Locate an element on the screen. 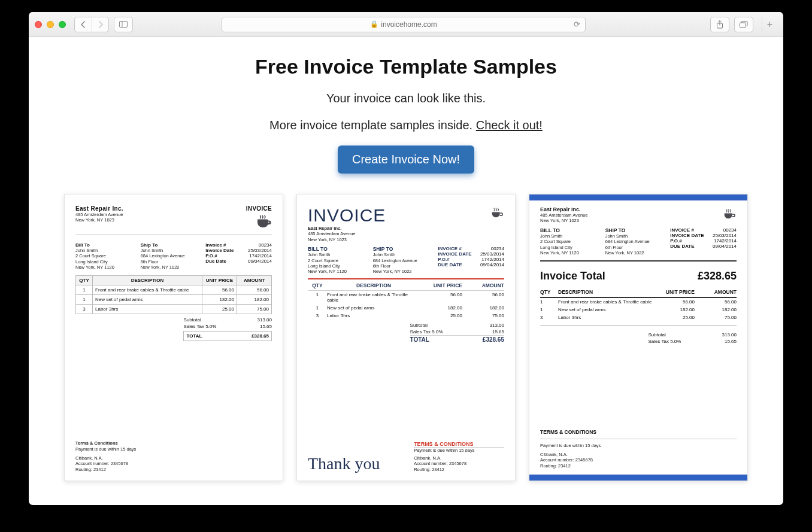  create-invoice-button: Create Invoice Now! is located at coordinates (406, 159).